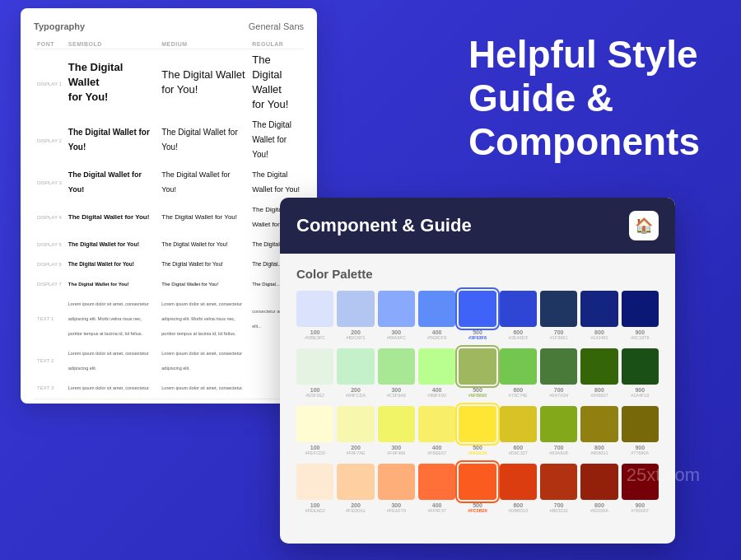  What do you see at coordinates (169, 180) in the screenshot?
I see `table-row: DISPLAY 3 The Digital Wallet for You! Th…` at bounding box center [169, 180].